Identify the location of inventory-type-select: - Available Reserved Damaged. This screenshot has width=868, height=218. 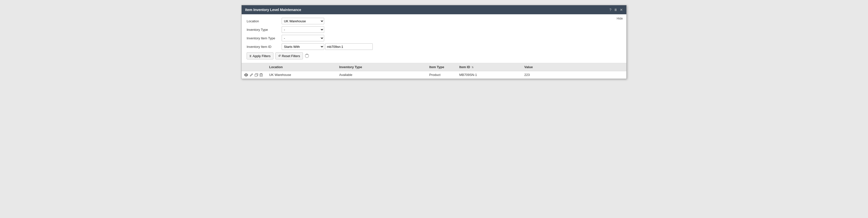
(303, 30).